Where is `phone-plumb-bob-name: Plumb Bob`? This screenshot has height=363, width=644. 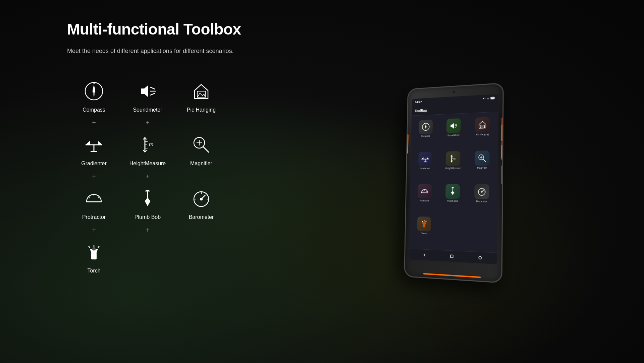 phone-plumb-bob-name: Plumb Bob is located at coordinates (453, 200).